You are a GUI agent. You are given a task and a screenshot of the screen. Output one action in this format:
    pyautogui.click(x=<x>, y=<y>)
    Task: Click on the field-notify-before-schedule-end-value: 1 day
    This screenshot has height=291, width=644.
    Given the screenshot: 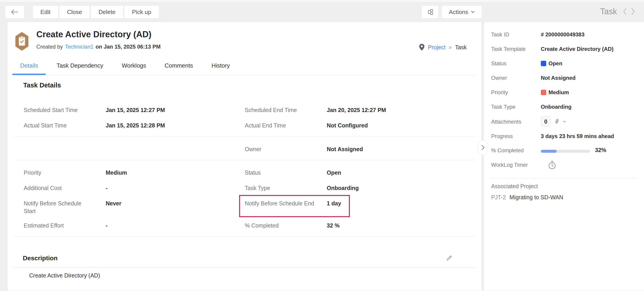 What is the action you would take?
    pyautogui.click(x=334, y=203)
    